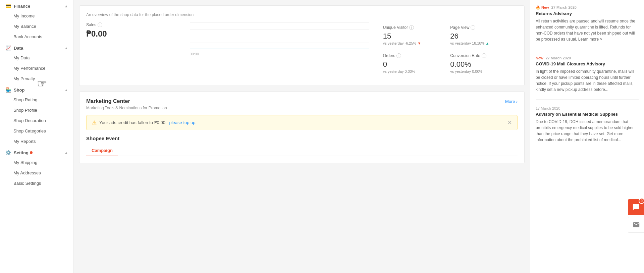 The image size is (644, 273). I want to click on sales-value: ₱0.00, so click(131, 34).